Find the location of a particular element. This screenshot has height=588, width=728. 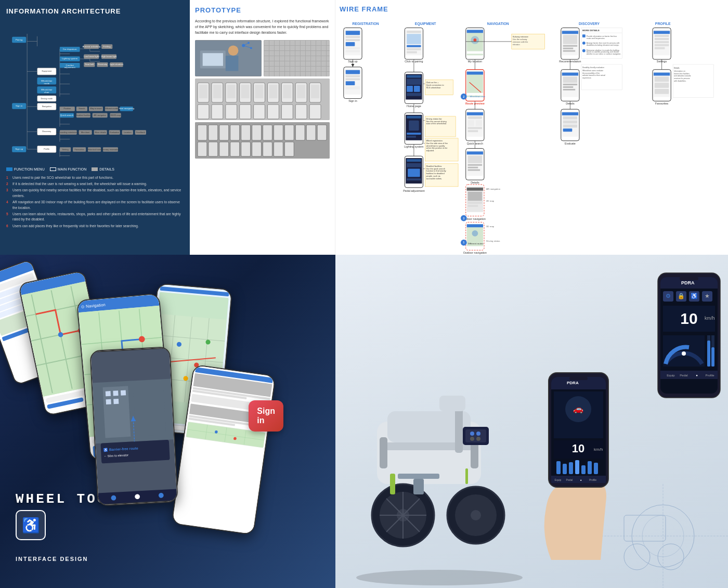

svg-text: Location is located at coordinates (128, 132).